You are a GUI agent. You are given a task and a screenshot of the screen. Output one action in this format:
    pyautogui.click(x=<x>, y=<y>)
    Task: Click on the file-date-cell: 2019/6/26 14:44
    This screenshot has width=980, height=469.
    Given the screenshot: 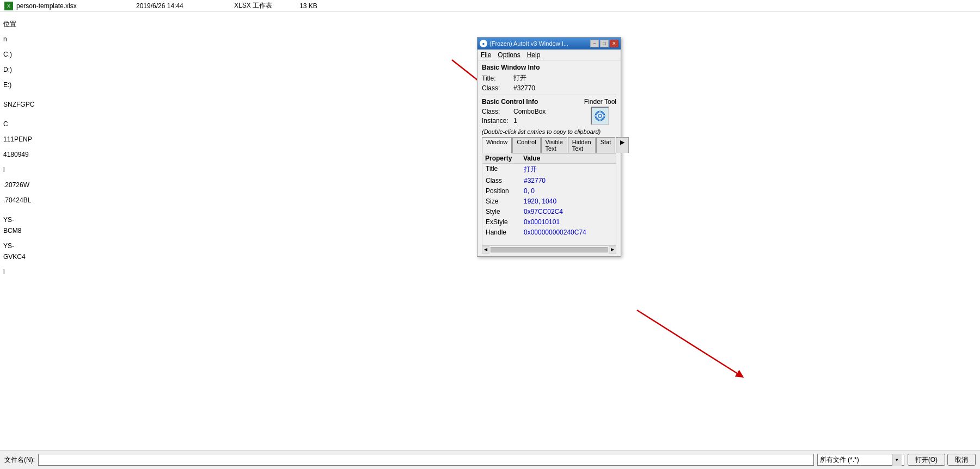 What is the action you would take?
    pyautogui.click(x=185, y=6)
    